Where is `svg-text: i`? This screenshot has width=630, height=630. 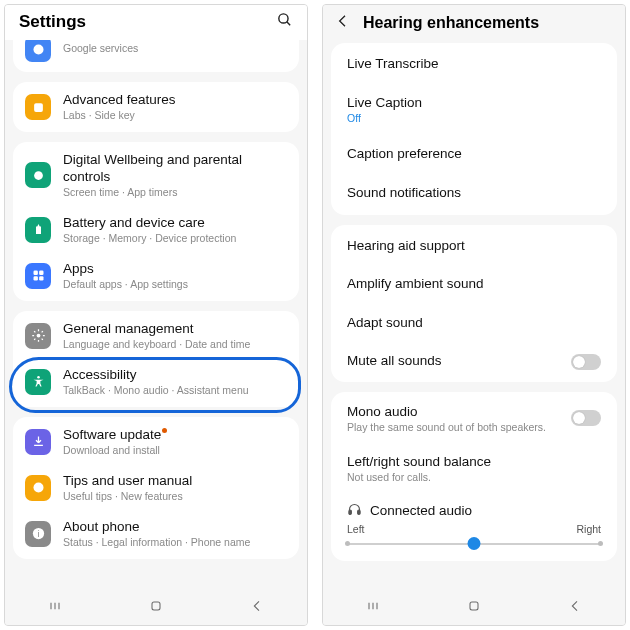
svg-text: i is located at coordinates (38, 534).